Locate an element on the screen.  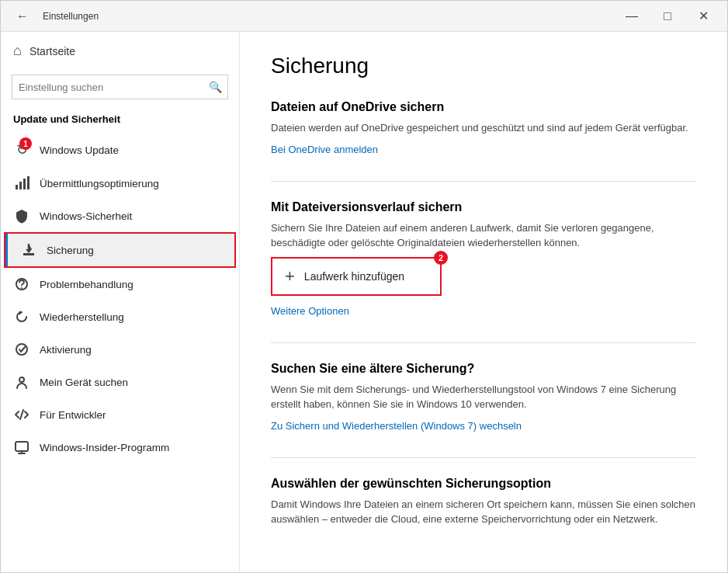
window-title: Einstellungen is located at coordinates (326, 16).